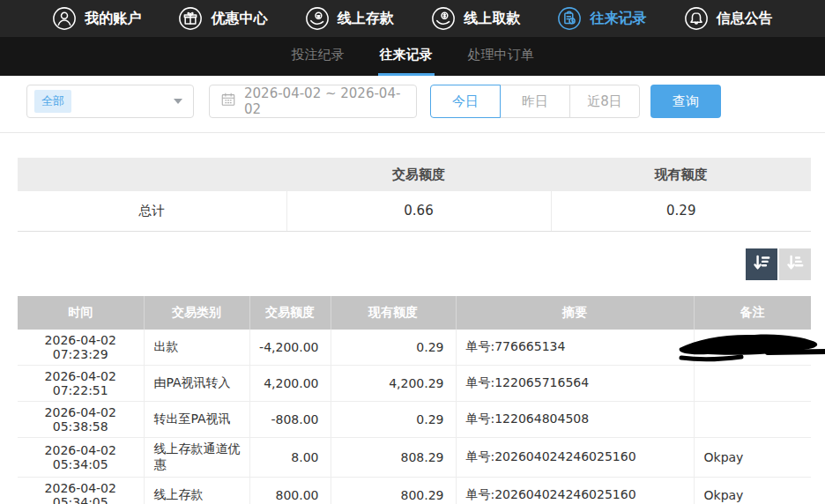  What do you see at coordinates (680, 174) in the screenshot?
I see `summary-header-current-balance: 现有额度` at bounding box center [680, 174].